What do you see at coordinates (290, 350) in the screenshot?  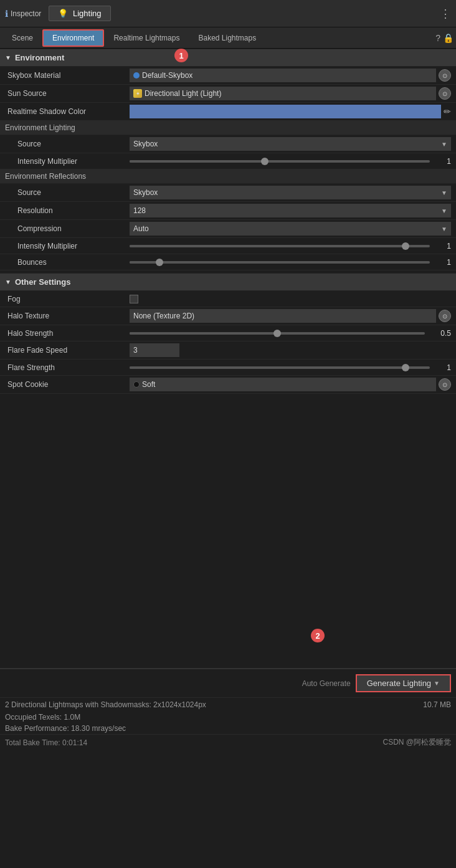 I see `flare-fade-speed-value` at bounding box center [290, 350].